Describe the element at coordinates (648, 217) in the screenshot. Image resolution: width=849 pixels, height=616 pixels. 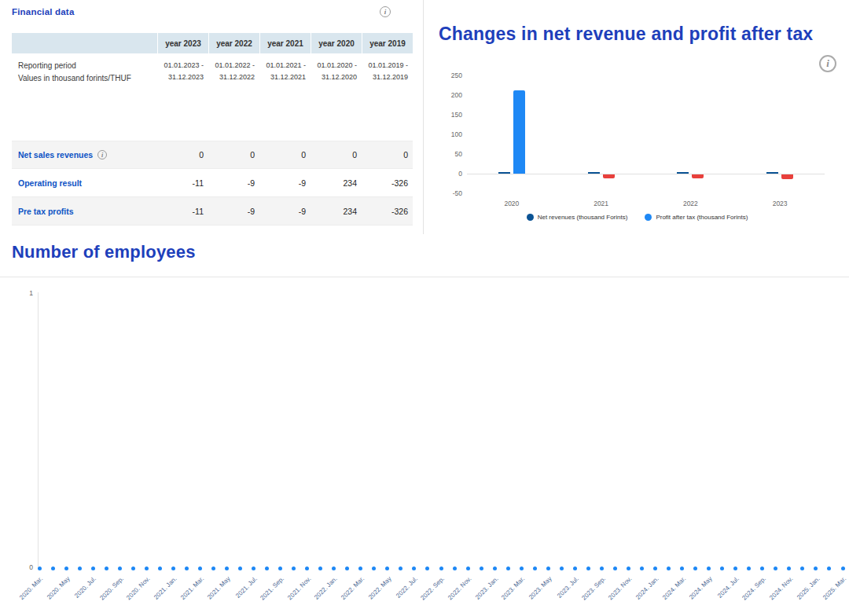
I see `legend-dot` at that location.